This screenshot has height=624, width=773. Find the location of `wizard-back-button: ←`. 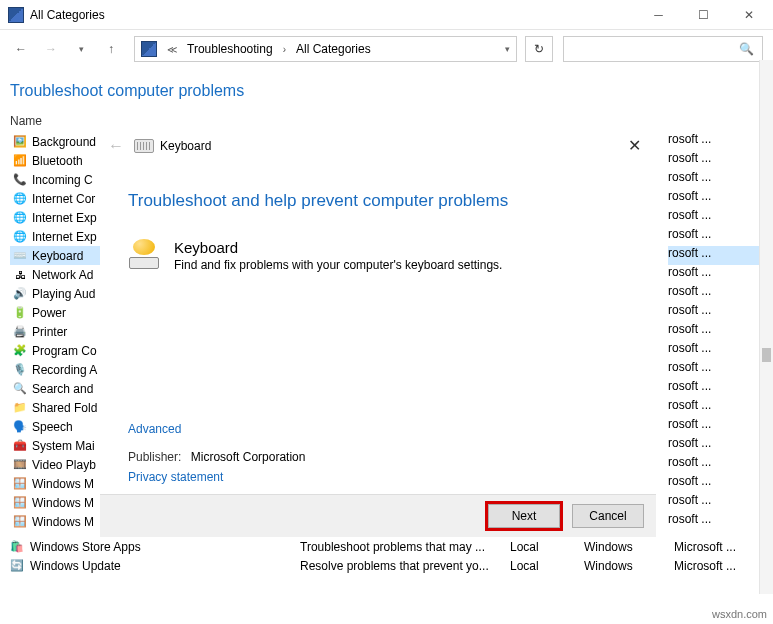

wizard-back-button: ← is located at coordinates (116, 146).